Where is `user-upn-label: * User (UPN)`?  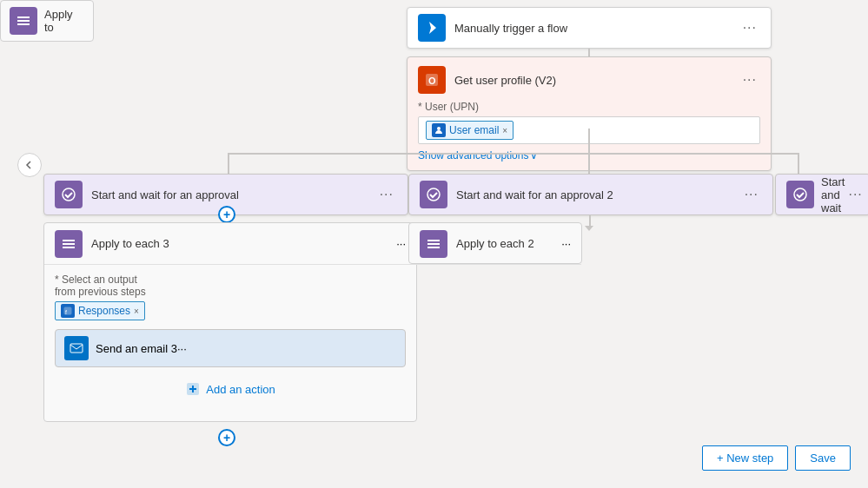 user-upn-label: * User (UPN) is located at coordinates (589, 107).